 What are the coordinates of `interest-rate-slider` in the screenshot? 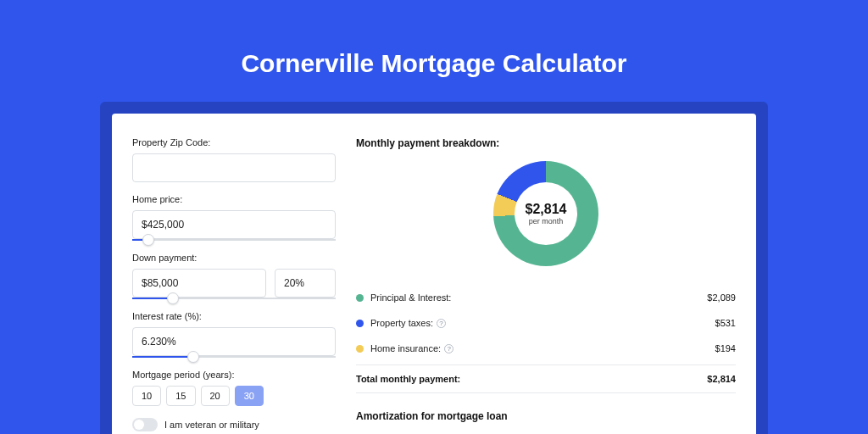 It's located at (234, 357).